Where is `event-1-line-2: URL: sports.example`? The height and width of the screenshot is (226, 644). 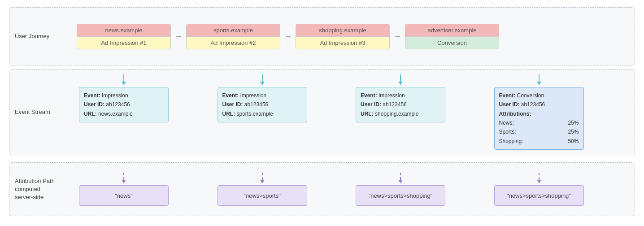
event-1-line-2: URL: sports.example is located at coordinates (262, 114).